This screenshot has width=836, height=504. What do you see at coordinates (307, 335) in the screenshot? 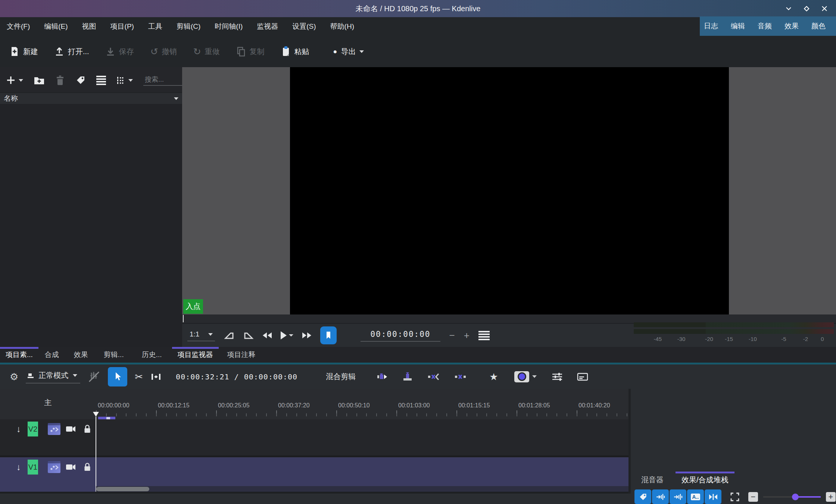
I see `fast-forward-icon` at bounding box center [307, 335].